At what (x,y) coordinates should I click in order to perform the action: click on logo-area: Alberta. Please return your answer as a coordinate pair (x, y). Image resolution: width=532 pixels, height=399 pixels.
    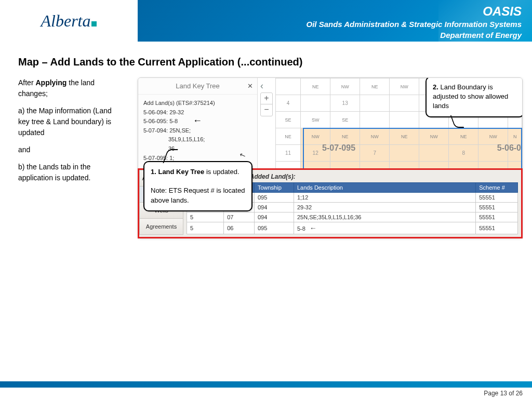
    Looking at the image, I should click on (69, 21).